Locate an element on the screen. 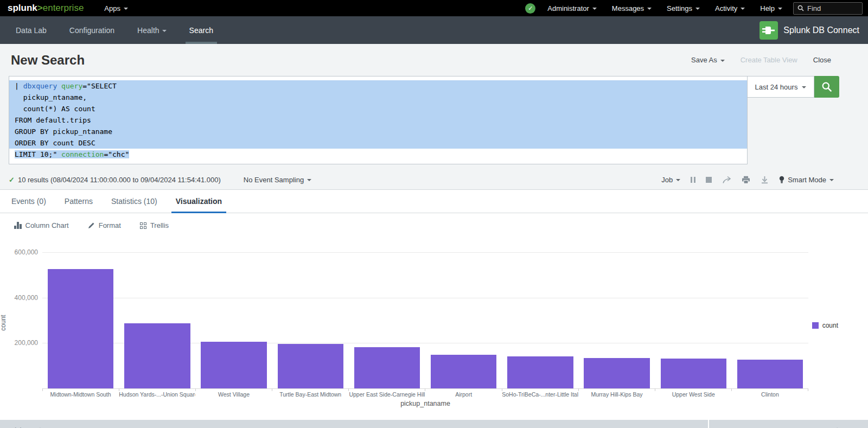 The width and height of the screenshot is (868, 428). page-header: New Search Save As Create Table View Clo… is located at coordinates (434, 60).